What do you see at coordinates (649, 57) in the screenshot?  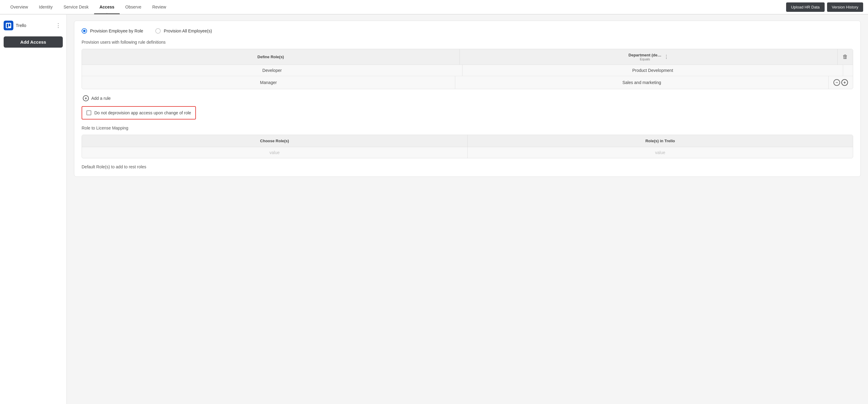 I see `th-department: Department (de… Equals ⋮` at bounding box center [649, 57].